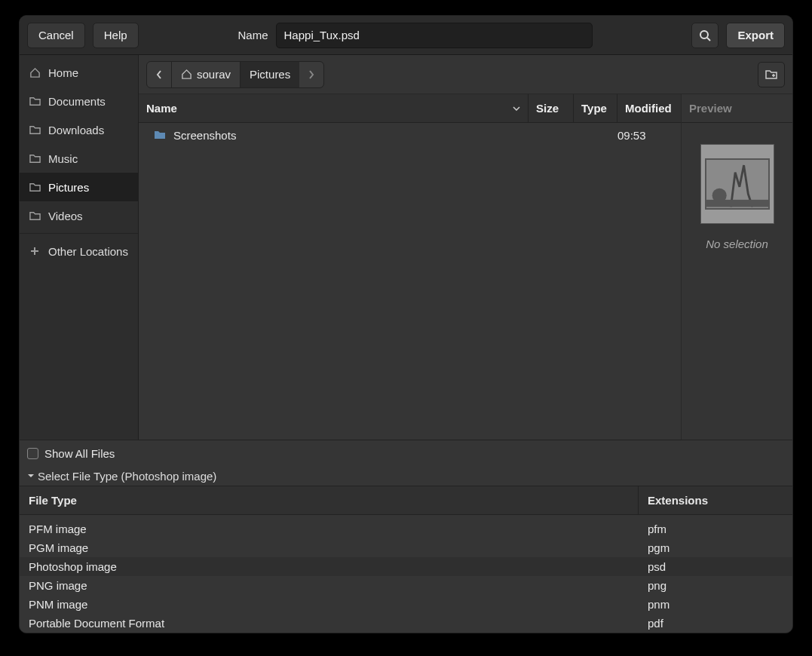 This screenshot has height=656, width=812. I want to click on plus-icon, so click(35, 251).